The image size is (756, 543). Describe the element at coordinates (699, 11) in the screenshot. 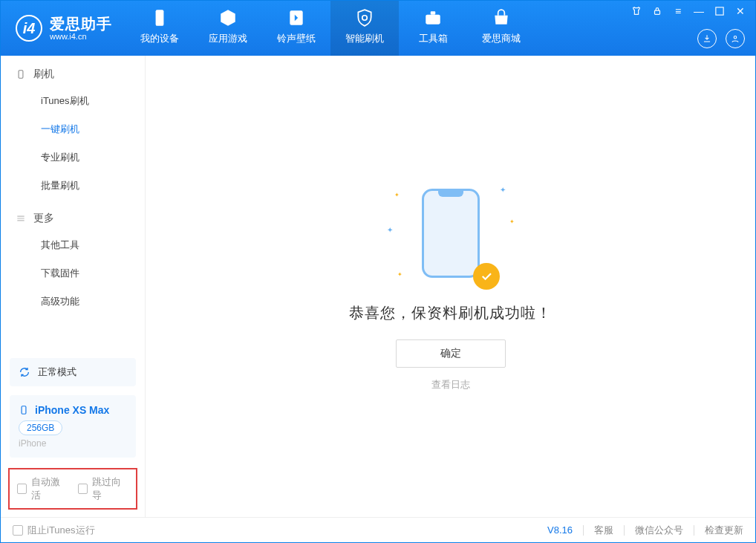

I see `minimize-button: —` at that location.